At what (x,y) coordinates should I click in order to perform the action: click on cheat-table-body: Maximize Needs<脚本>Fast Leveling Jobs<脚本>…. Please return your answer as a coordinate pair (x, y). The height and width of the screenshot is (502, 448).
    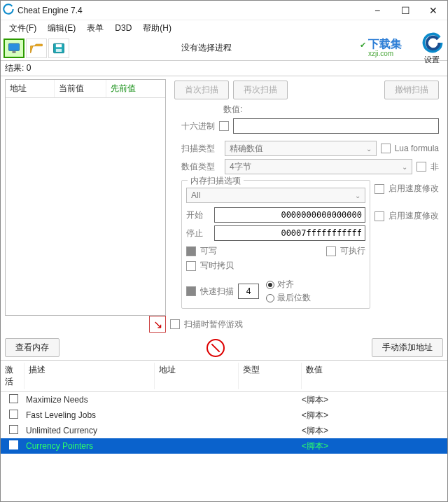
    Looking at the image, I should click on (224, 423).